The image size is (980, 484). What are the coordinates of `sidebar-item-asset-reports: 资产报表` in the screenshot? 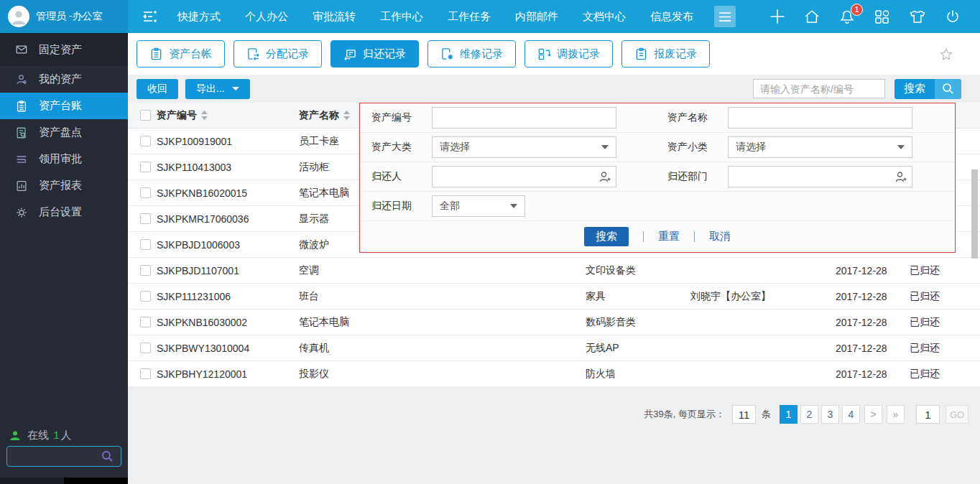 It's located at (64, 185).